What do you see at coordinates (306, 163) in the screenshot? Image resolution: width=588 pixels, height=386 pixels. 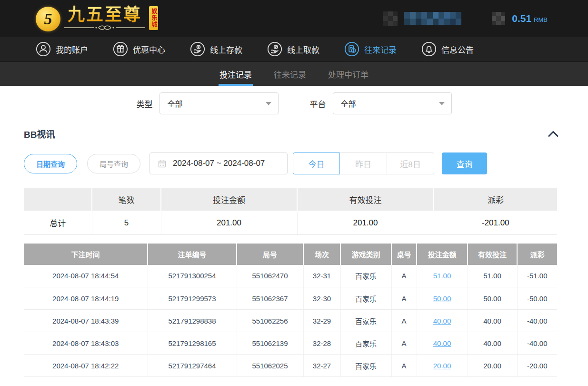 I see `query-controls: 日期查询 局号查询 2024-08-07 ~ 2024-08-07 今日 昨日 …` at bounding box center [306, 163].